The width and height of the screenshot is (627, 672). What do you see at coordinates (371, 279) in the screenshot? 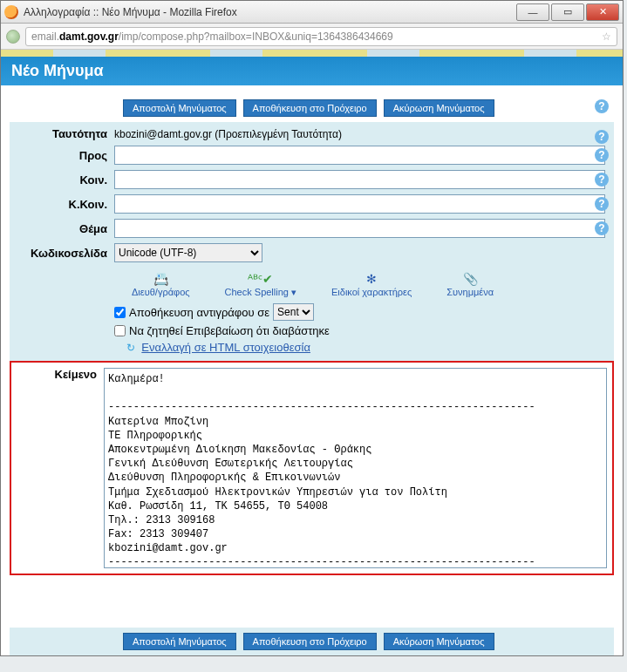
I see `special-chars-icon: ✻` at bounding box center [371, 279].